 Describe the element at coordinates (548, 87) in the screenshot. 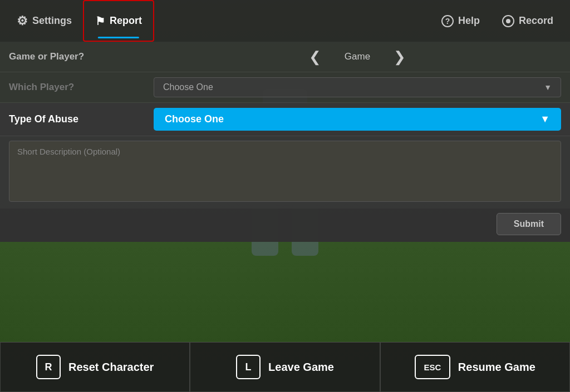

I see `which-player-arrow: ▼` at that location.